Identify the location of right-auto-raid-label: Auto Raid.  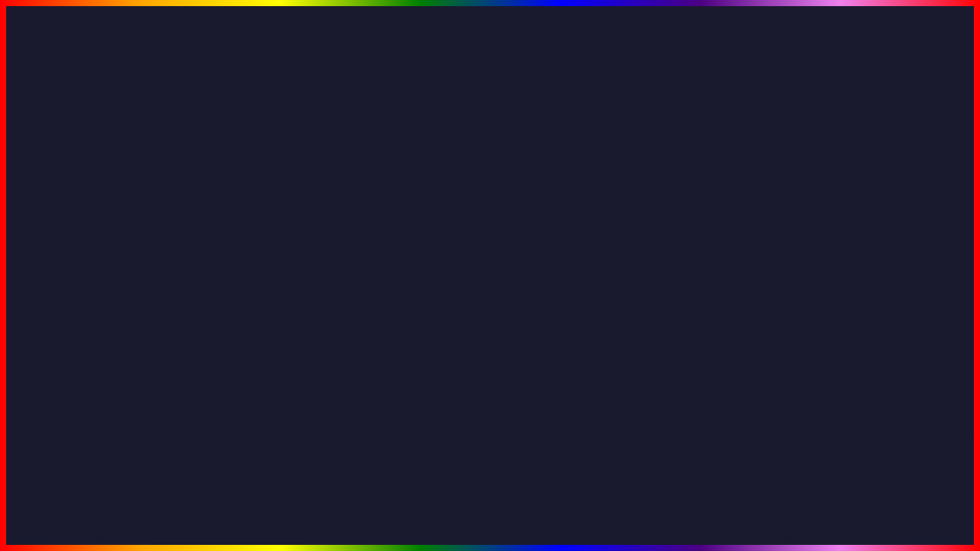
(710, 240).